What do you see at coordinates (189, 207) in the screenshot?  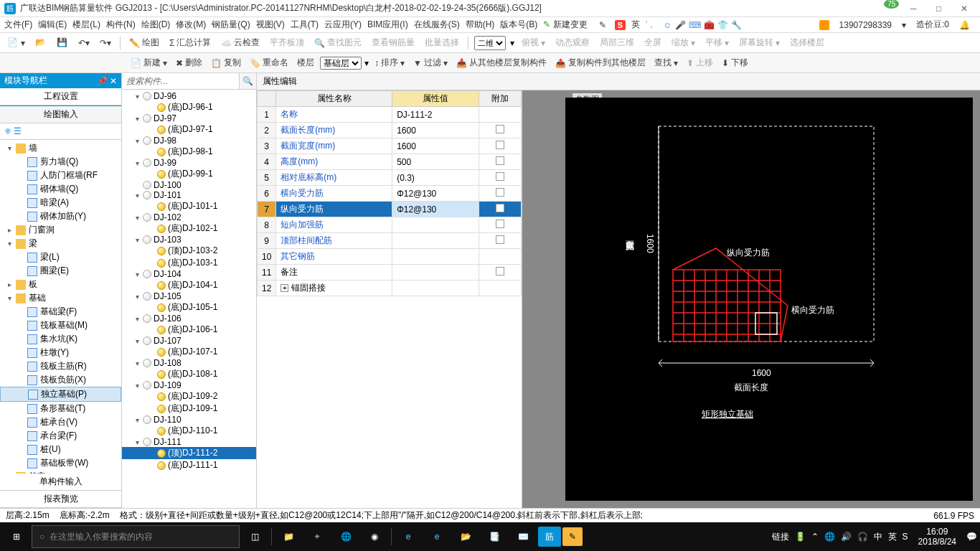 I see `instance-item: (底)DJ-101-1` at bounding box center [189, 207].